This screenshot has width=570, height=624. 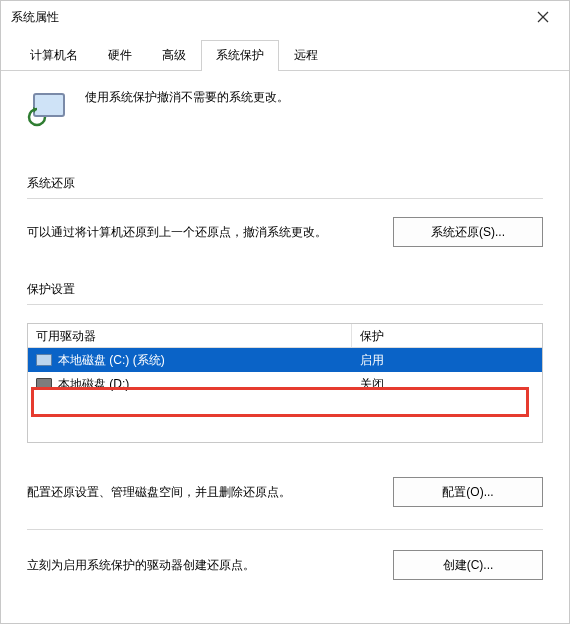 What do you see at coordinates (447, 384) in the screenshot?
I see `drive-status: 关闭` at bounding box center [447, 384].